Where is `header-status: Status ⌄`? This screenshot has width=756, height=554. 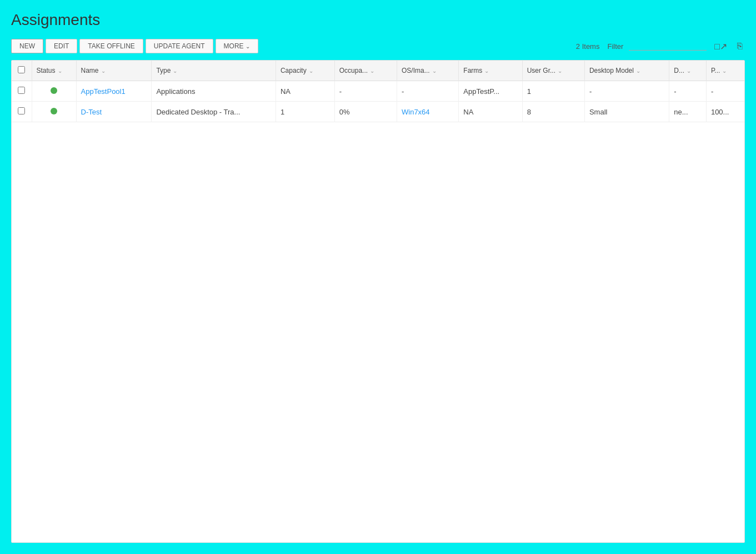
header-status: Status ⌄ is located at coordinates (54, 71).